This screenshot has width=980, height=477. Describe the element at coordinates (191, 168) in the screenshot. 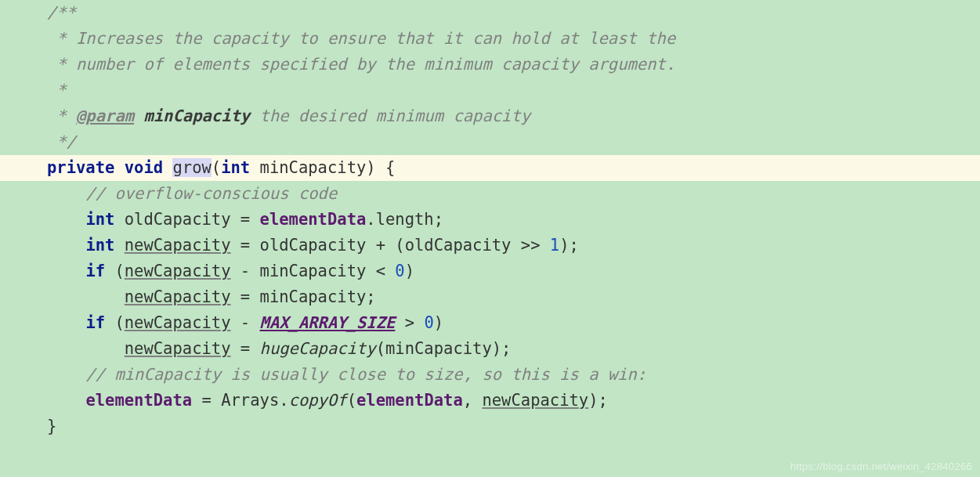

I see `method-name: grow` at that location.